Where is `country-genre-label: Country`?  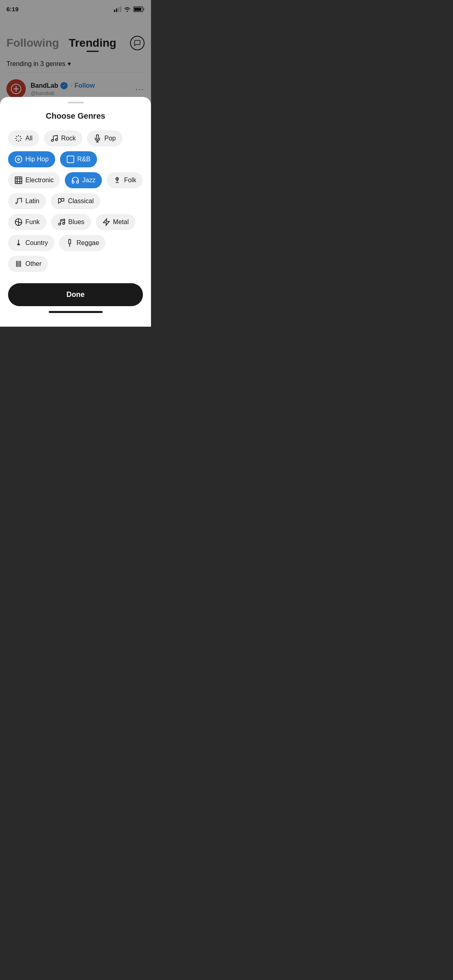
country-genre-label: Country is located at coordinates (37, 243).